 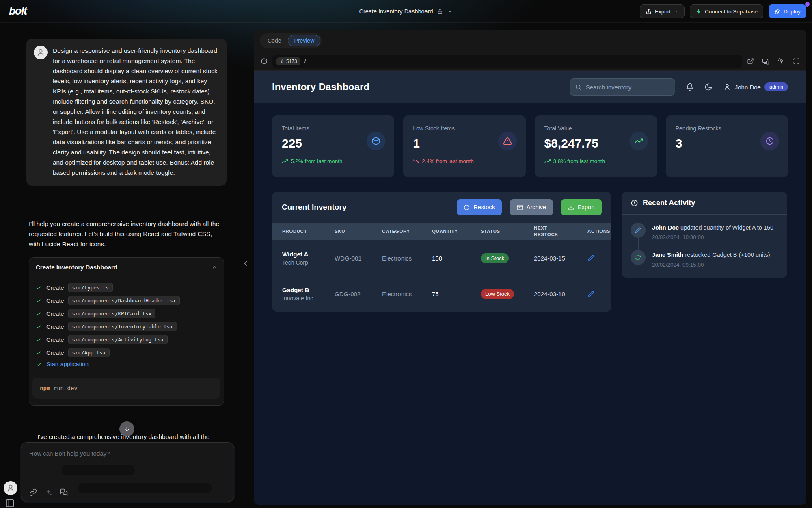 I want to click on redacted-content, so click(x=145, y=488).